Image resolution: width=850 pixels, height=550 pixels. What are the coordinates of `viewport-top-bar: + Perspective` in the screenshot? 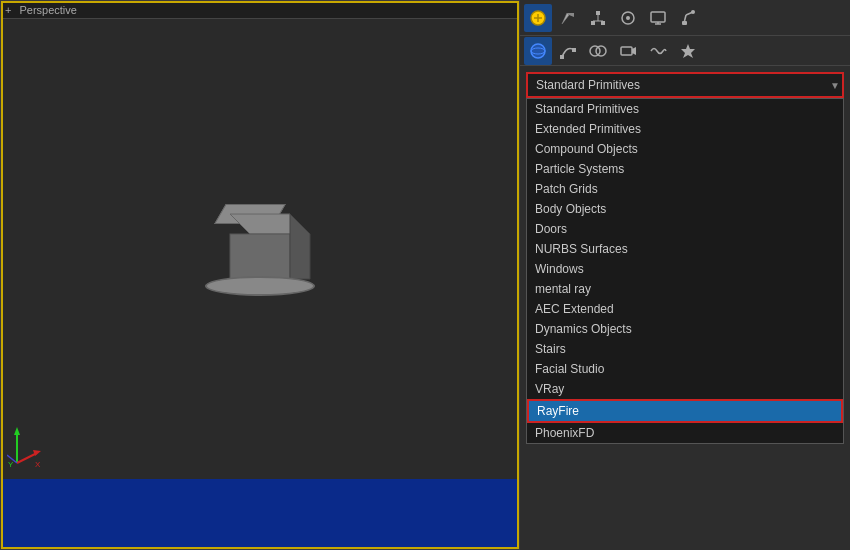 It's located at (260, 10).